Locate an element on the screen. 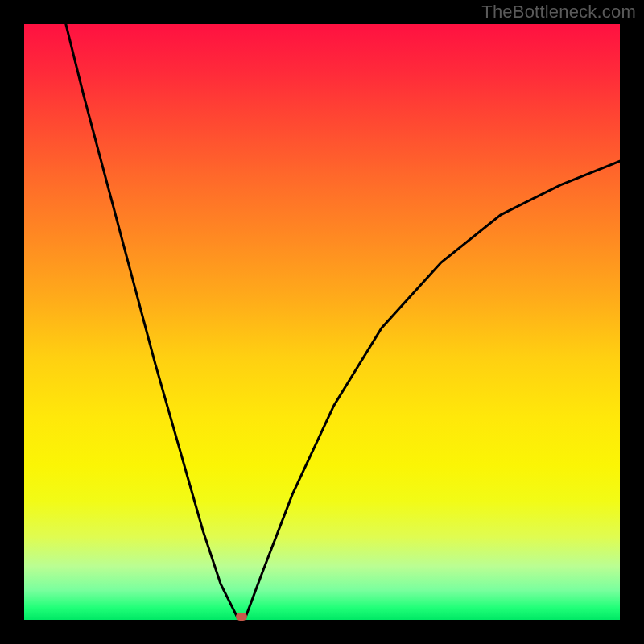 This screenshot has width=644, height=644. vertex-marker is located at coordinates (242, 617).